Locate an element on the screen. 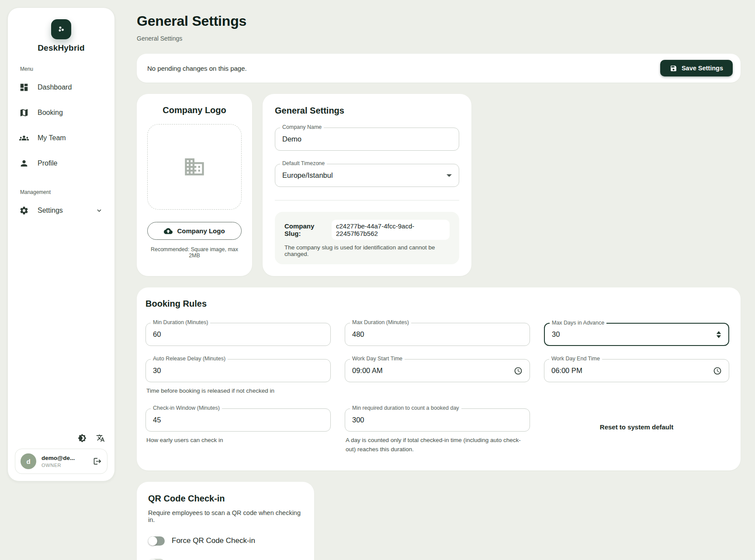 The width and height of the screenshot is (755, 560). min-required-helper: A day is counted only if total checked-i… is located at coordinates (437, 445).